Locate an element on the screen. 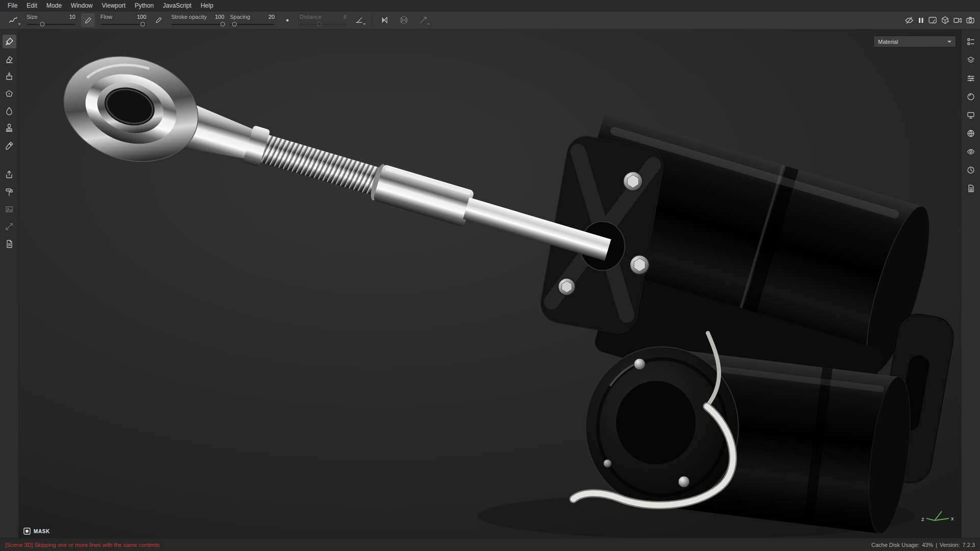 Image resolution: width=980 pixels, height=551 pixels. menu-file: File is located at coordinates (12, 6).